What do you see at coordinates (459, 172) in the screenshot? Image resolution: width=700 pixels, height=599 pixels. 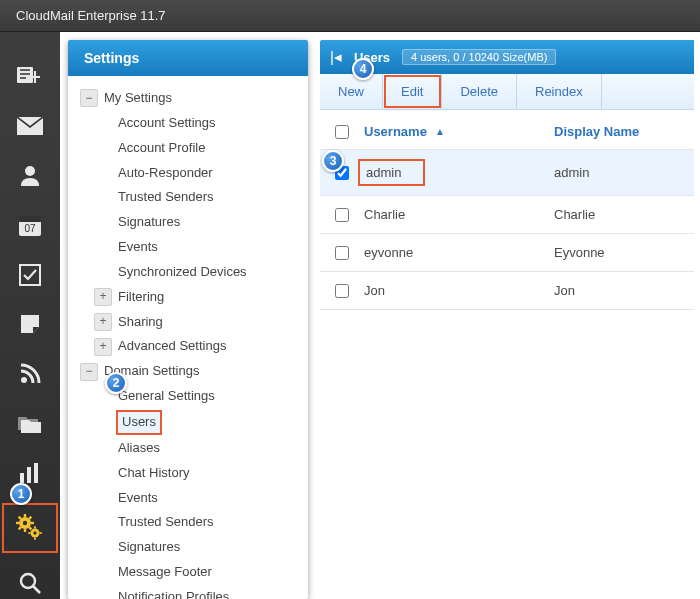 I see `cell-username: admin` at bounding box center [459, 172].